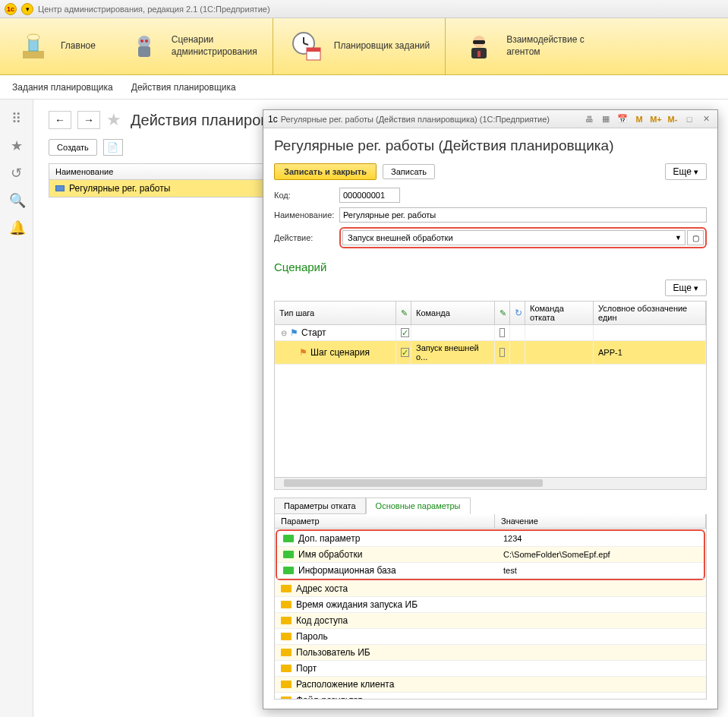 This screenshot has width=728, height=717. Describe the element at coordinates (191, 46) in the screenshot. I see `ribbon-scenarios: Сценарии администрирования` at that location.